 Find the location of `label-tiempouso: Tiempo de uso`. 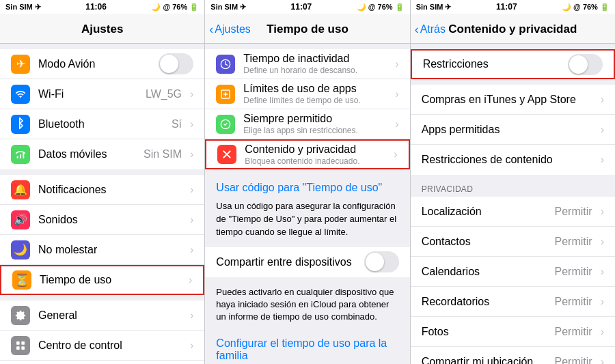

label-tiempouso: Tiempo de uso is located at coordinates (112, 280).